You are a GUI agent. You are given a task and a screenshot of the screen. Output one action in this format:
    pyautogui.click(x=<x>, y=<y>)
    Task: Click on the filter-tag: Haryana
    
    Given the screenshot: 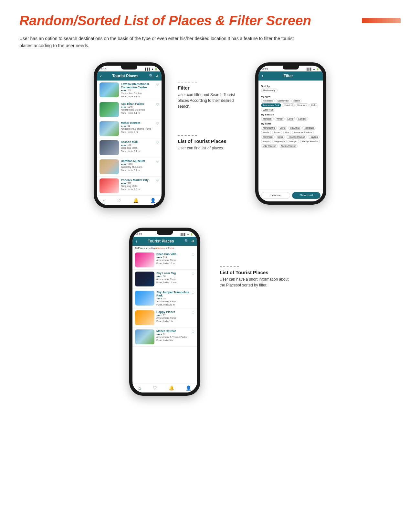 What is the action you would take?
    pyautogui.click(x=314, y=137)
    